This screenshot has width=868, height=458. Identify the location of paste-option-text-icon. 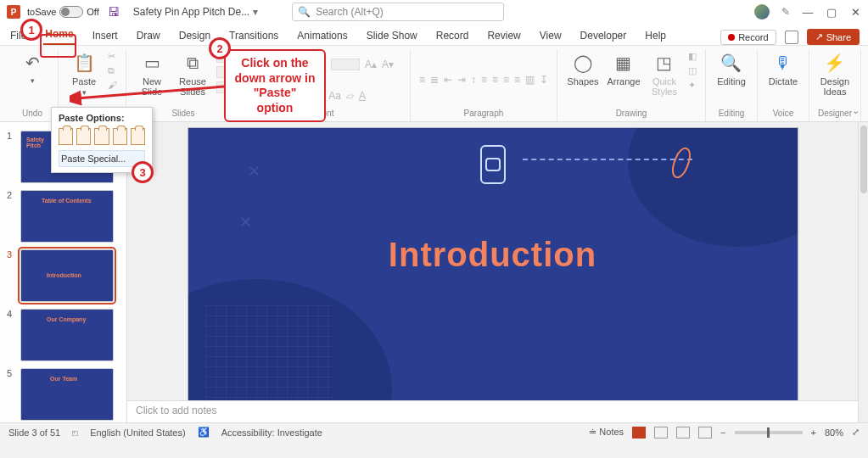
(120, 137).